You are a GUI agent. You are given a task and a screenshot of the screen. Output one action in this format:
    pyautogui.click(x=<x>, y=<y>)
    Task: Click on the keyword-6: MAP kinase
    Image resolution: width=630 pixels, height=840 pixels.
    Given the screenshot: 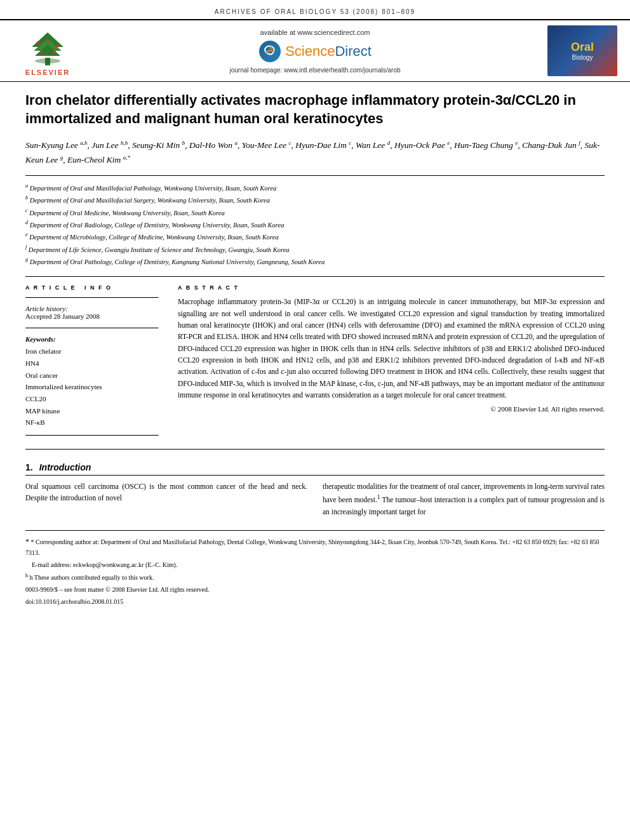 What is the action you would take?
    pyautogui.click(x=92, y=411)
    